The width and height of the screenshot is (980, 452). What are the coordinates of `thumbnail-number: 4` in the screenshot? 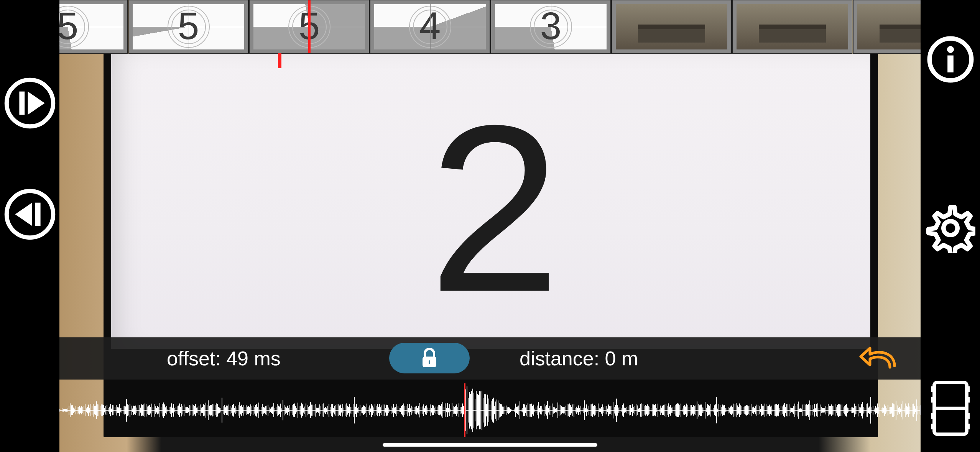 It's located at (430, 26).